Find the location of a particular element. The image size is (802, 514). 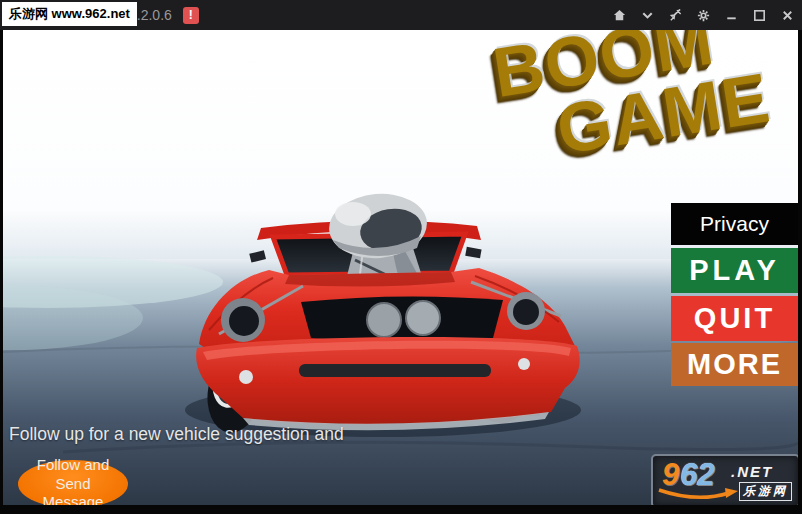

play-button: PLAY is located at coordinates (734, 270).